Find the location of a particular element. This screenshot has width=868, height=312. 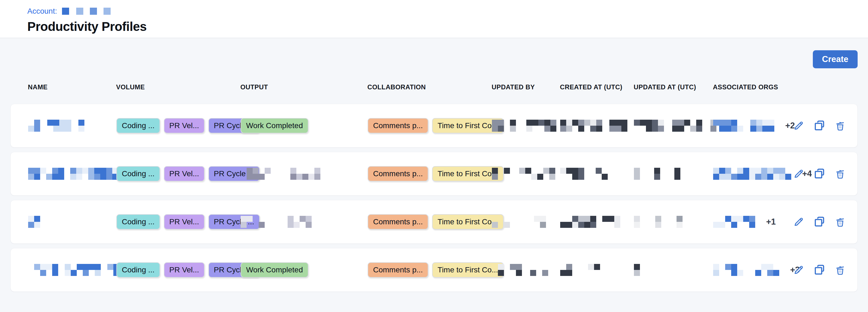

associated-orgs-cell: +1 is located at coordinates (748, 222).